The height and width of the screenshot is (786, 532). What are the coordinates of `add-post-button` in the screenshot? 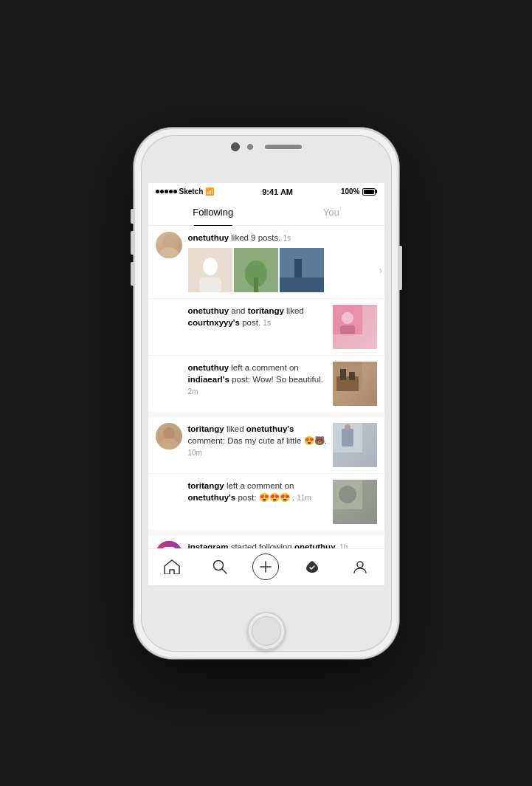 It's located at (266, 567).